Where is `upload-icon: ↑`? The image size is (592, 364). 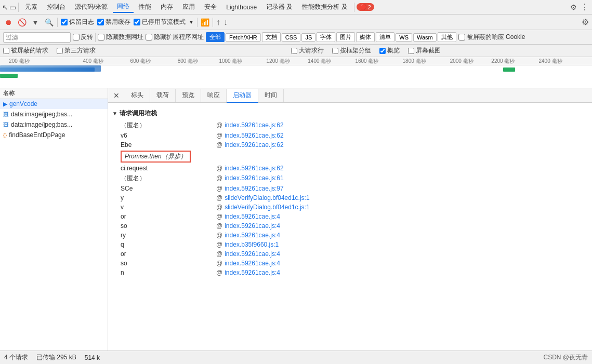 upload-icon: ↑ is located at coordinates (218, 22).